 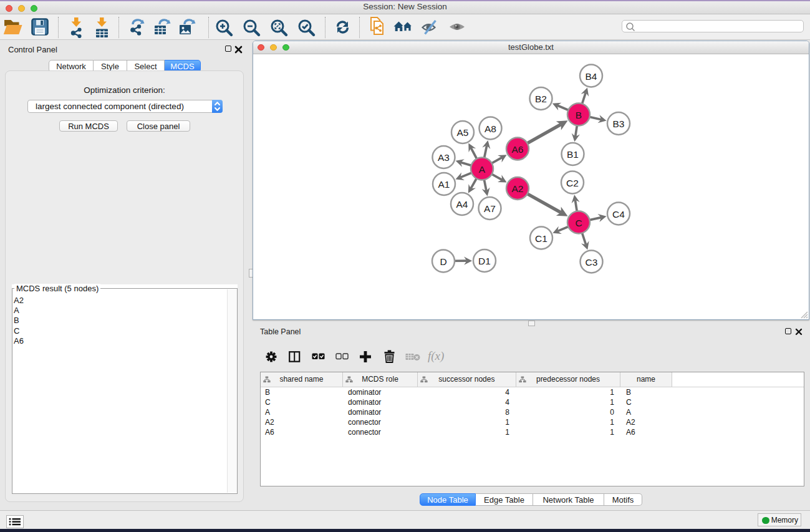 I want to click on svg-text: C4, so click(x=619, y=215).